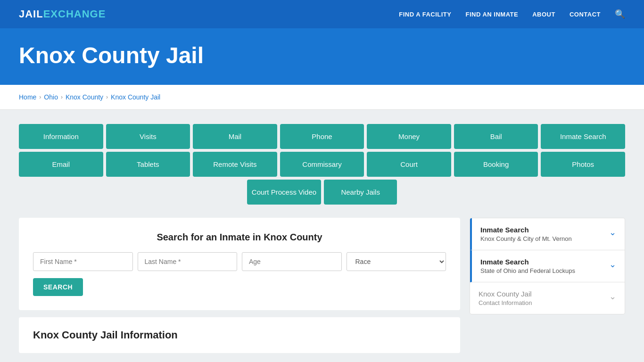  I want to click on first-name-input, so click(83, 262).